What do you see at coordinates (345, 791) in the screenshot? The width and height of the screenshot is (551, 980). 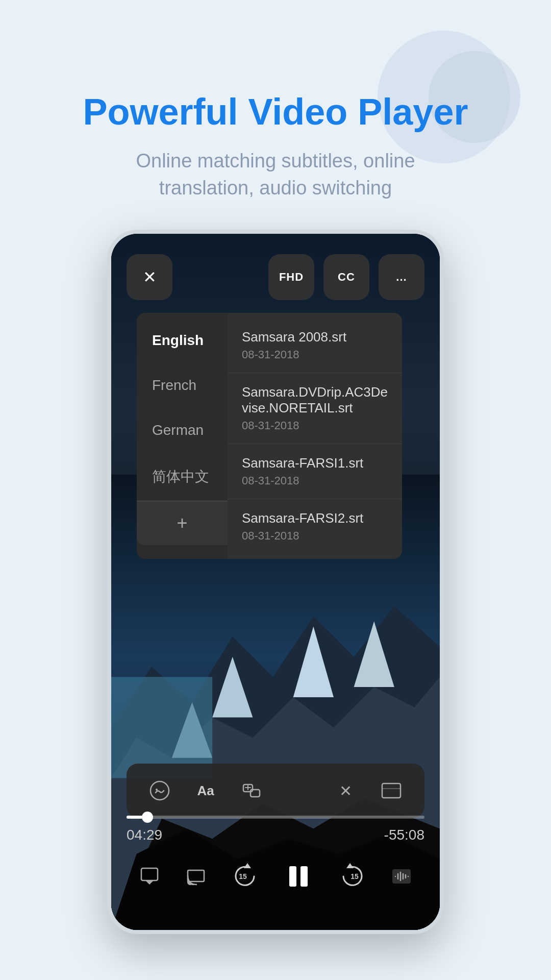 I see `subtitle-close-button: ✕` at bounding box center [345, 791].